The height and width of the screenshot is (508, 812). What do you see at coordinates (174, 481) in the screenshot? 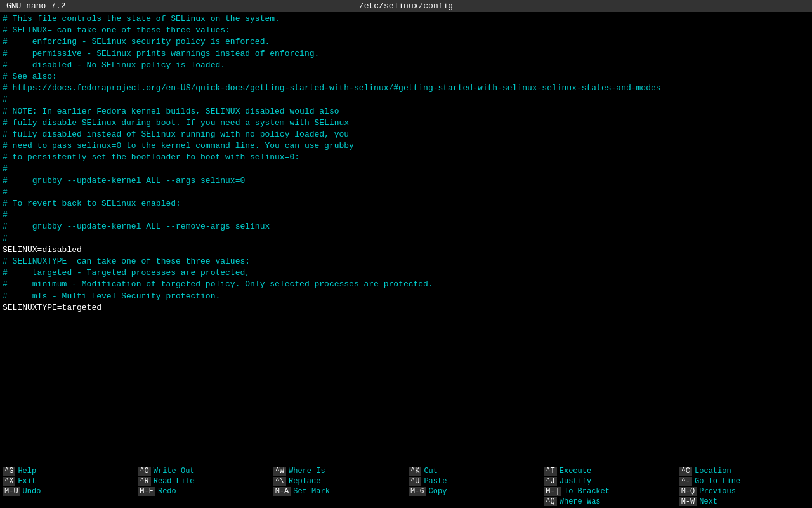
I see `shortcut-label: Read File` at bounding box center [174, 481].